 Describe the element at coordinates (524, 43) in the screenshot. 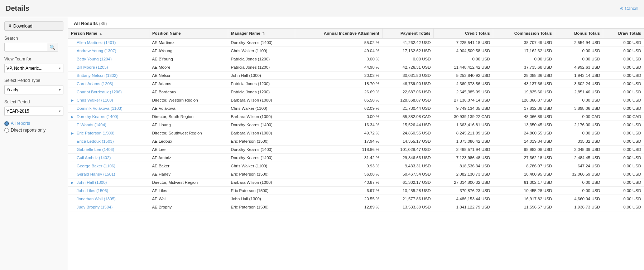

I see `commission-totals-cell: 38,707.49 USD` at that location.